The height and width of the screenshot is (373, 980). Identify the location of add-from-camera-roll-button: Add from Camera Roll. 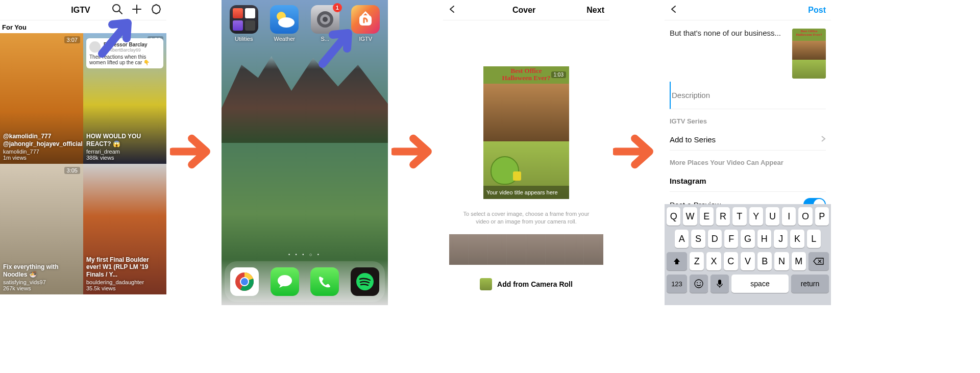
(526, 284).